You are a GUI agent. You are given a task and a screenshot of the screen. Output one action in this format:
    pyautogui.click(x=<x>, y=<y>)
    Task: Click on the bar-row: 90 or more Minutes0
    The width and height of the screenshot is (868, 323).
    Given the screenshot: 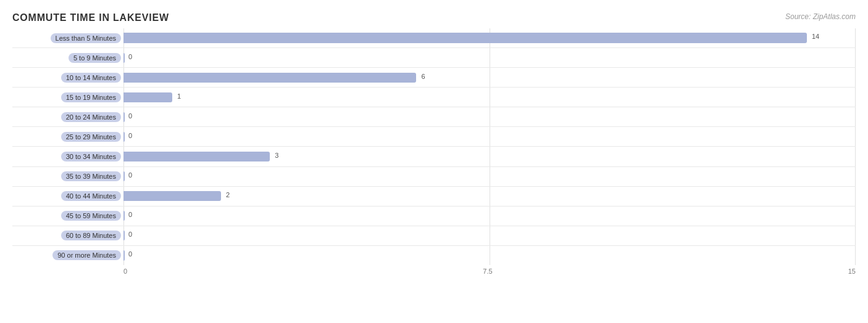 What is the action you would take?
    pyautogui.click(x=434, y=255)
    